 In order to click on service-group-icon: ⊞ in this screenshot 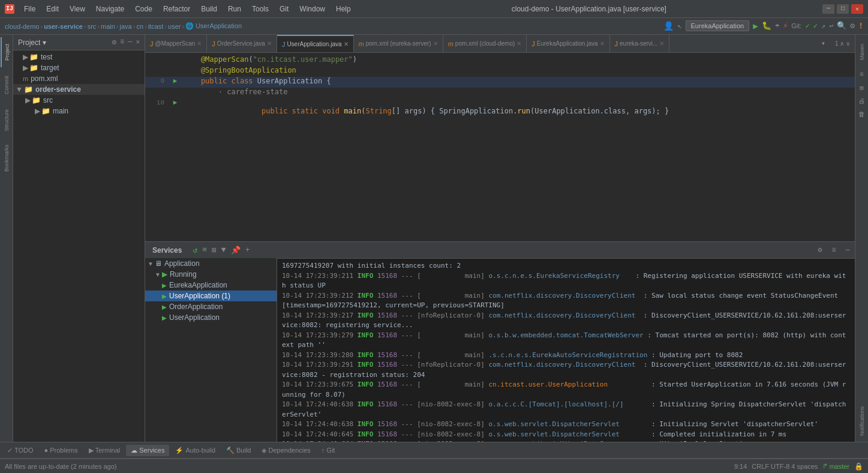, I will do `click(214, 250)`.